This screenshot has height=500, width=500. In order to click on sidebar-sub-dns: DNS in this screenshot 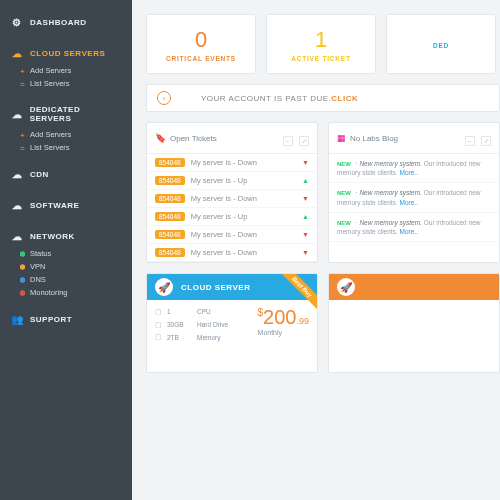, I will do `click(66, 280)`.